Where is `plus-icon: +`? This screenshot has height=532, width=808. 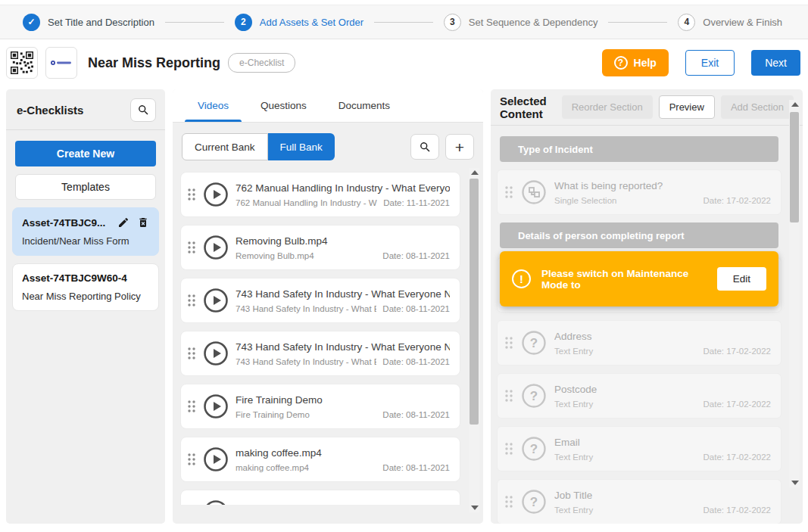
plus-icon: + is located at coordinates (460, 147).